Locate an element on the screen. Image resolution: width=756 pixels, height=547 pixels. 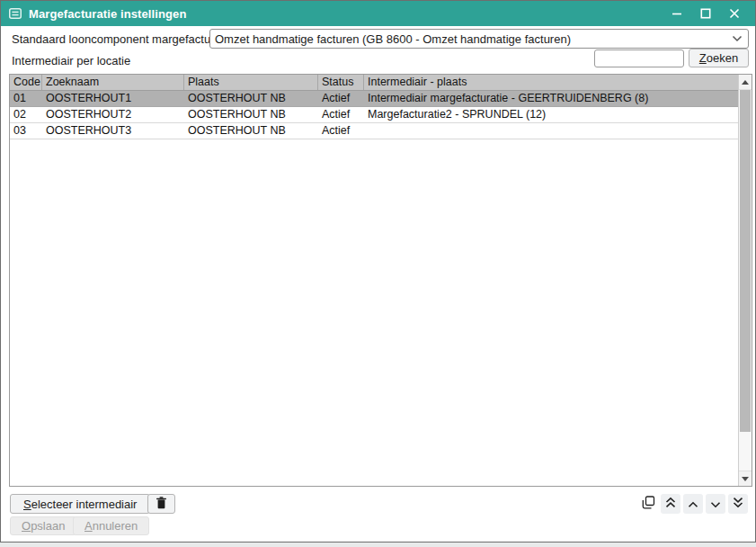
cell-zoeknaam: OOSTERHOUT3 is located at coordinates (113, 131).